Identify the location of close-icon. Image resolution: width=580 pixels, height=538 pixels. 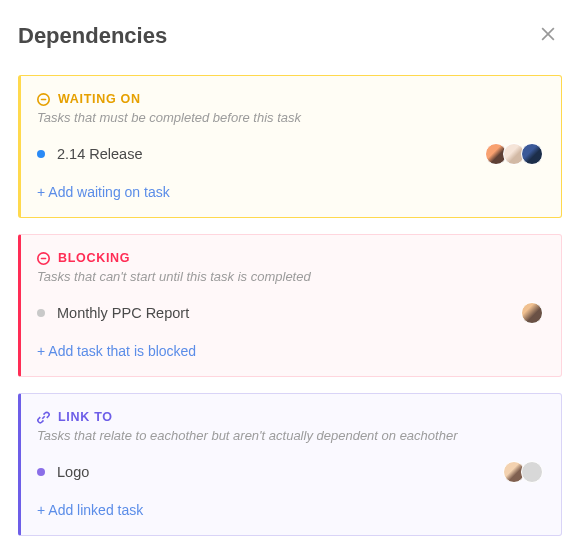
(548, 36).